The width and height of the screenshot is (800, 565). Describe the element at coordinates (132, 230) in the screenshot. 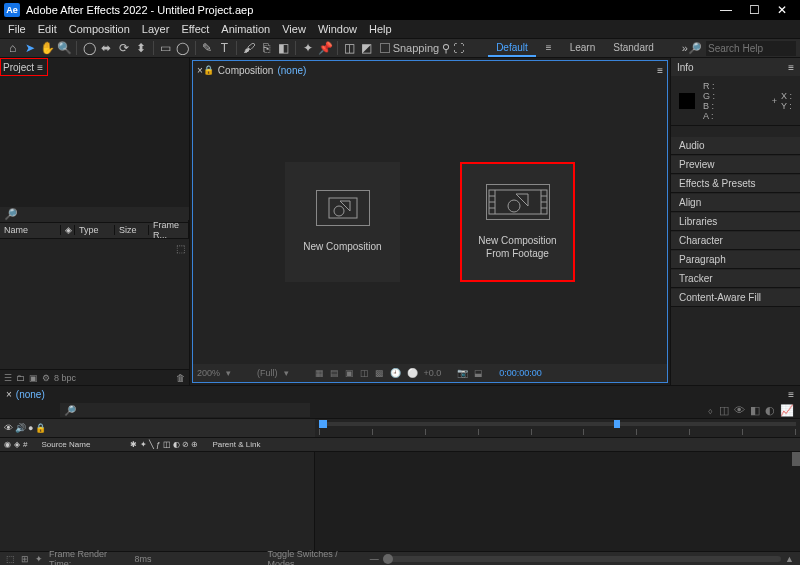

I see `col-size: Size` at that location.